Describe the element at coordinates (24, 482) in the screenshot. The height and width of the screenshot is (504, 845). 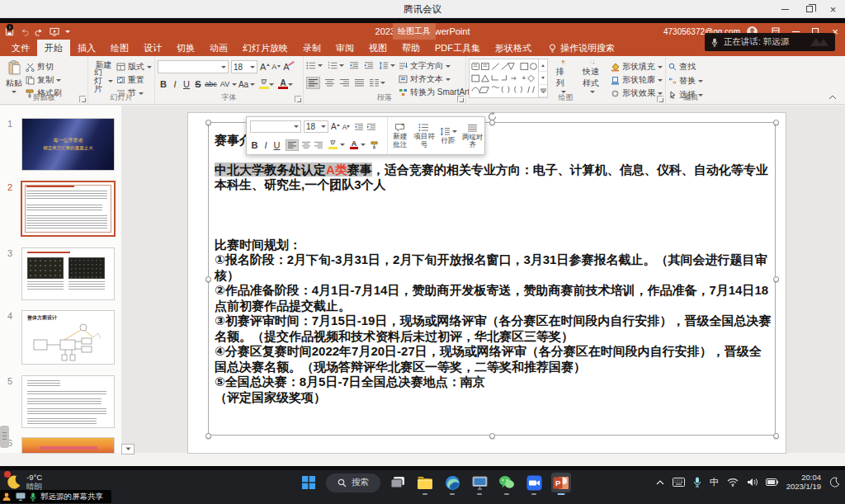
I see `taskbar-weather-widget: -9°C 晴朗` at that location.